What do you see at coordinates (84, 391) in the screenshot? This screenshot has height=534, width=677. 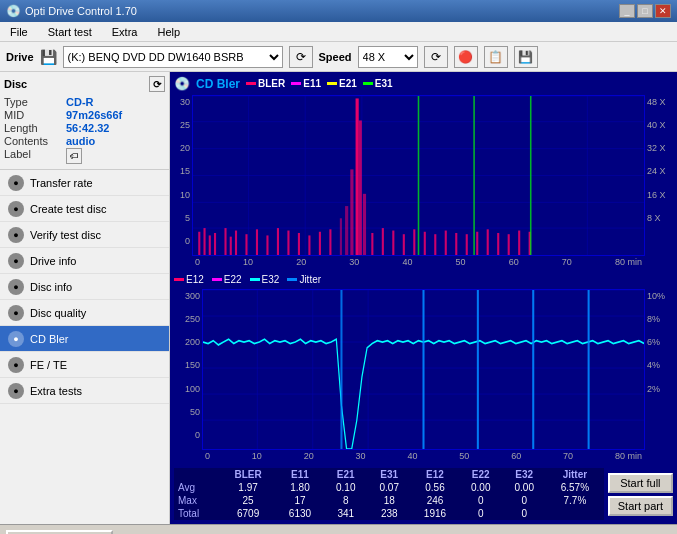 I see `nav-extra-tests: ● Extra tests` at bounding box center [84, 391].